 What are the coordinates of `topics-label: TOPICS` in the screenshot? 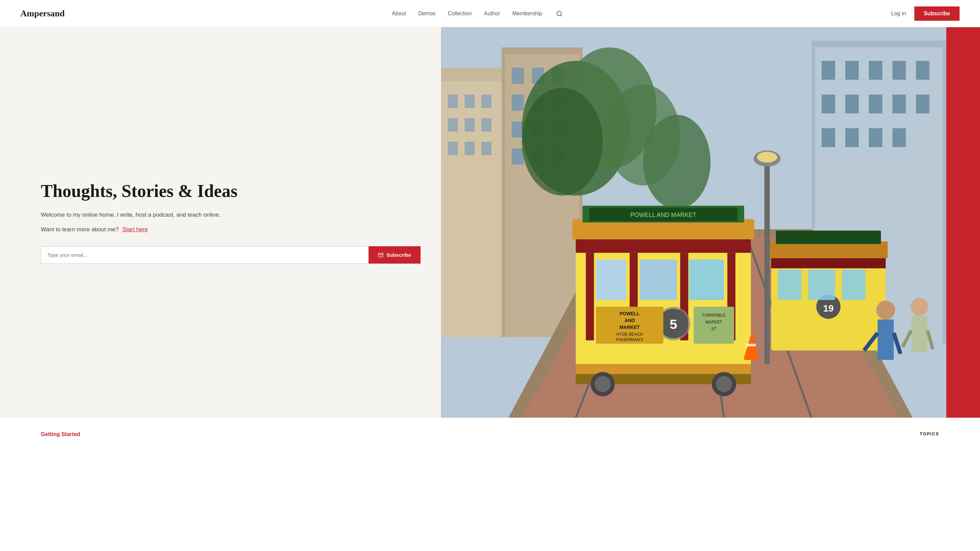 It's located at (930, 434).